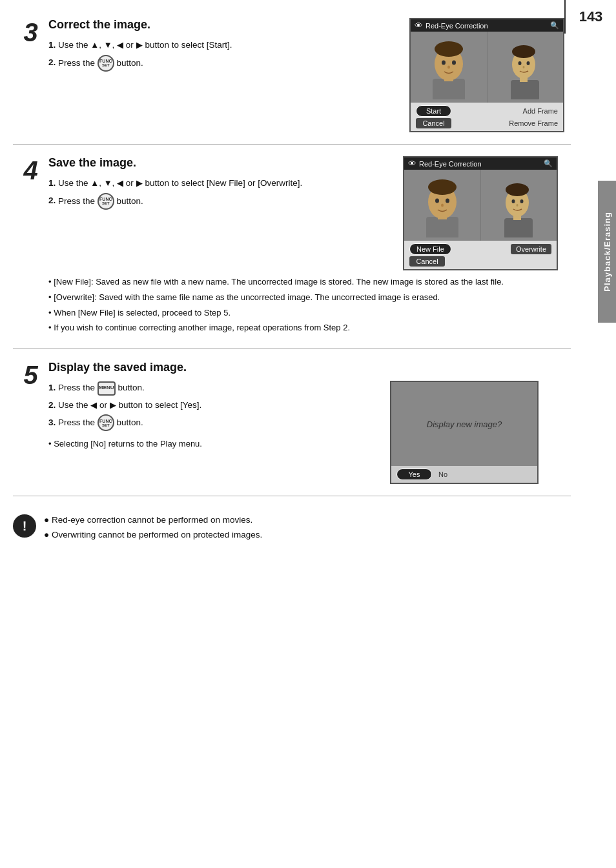  Describe the element at coordinates (106, 201) in the screenshot. I see `step-4-func-set-icon: FUNC SET` at that location.